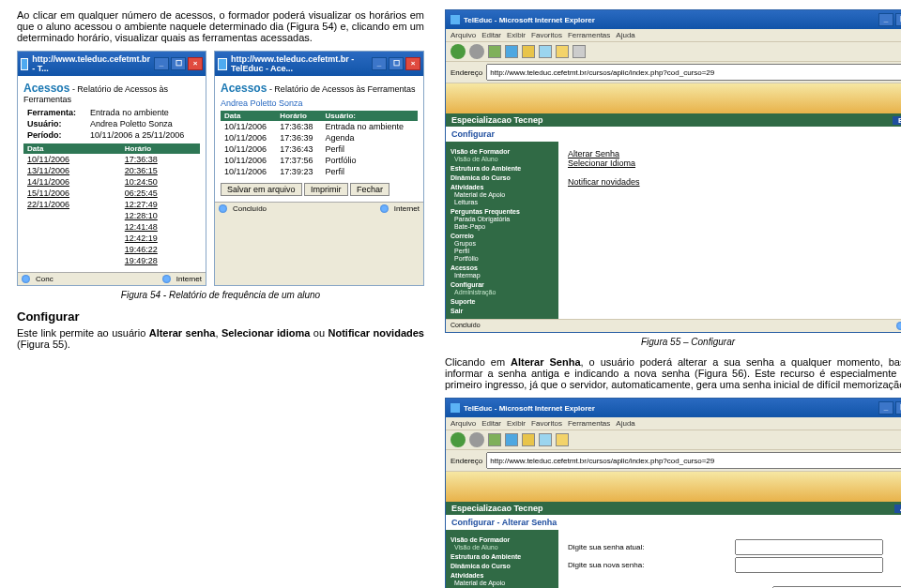  What do you see at coordinates (298, 160) in the screenshot?
I see `table-row: 17:37:56` at bounding box center [298, 160].